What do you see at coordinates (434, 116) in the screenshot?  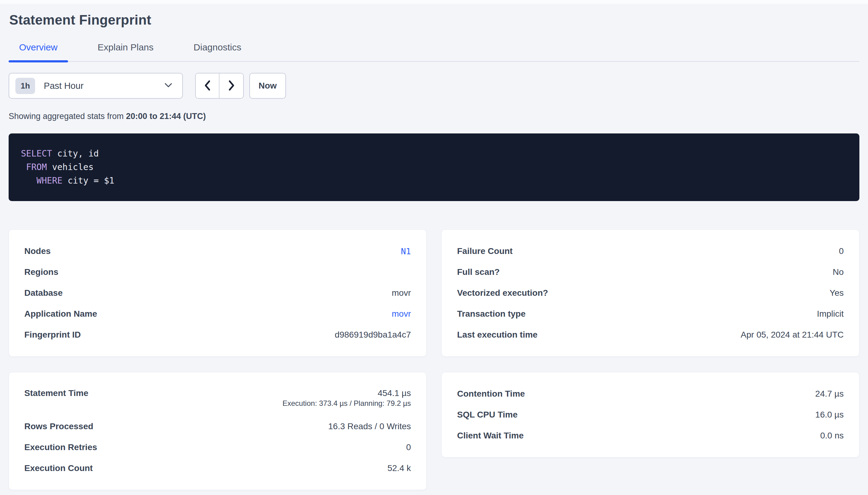 I see `aggregated-stats-summary: Showing aggregated stats from 20:00 to 2…` at bounding box center [434, 116].